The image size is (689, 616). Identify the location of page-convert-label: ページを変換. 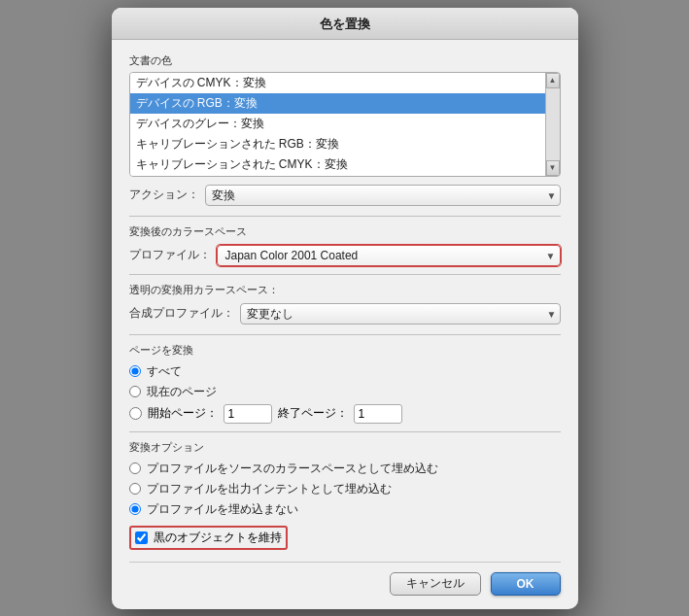
(345, 350).